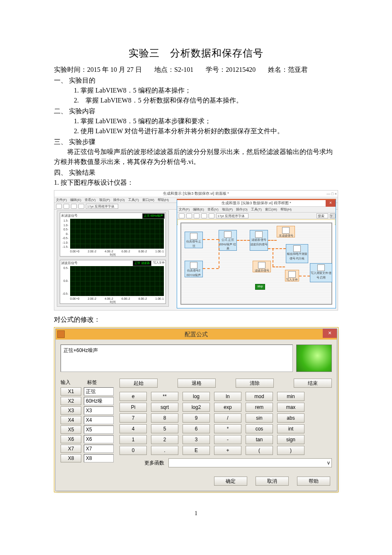 The height and width of the screenshot is (555, 392). Describe the element at coordinates (99, 411) in the screenshot. I see `x3-label-input: X3` at that location.